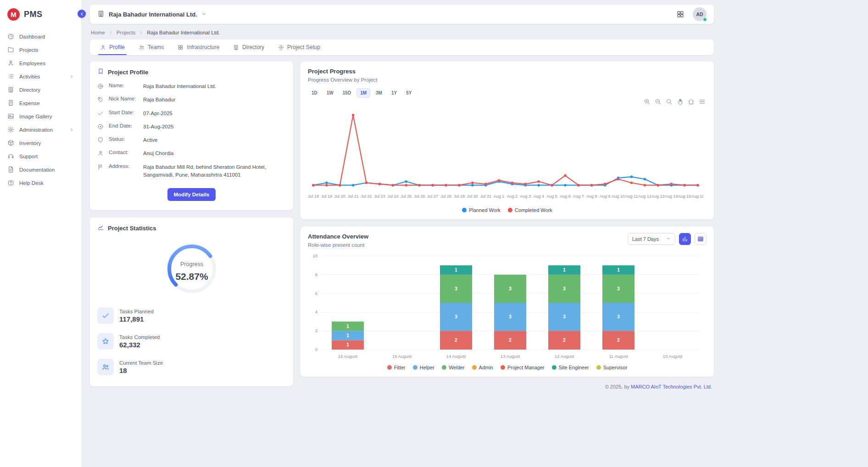 This screenshot has width=868, height=467. What do you see at coordinates (40, 170) in the screenshot?
I see `sidebar-item-documentation: Documentation` at bounding box center [40, 170].